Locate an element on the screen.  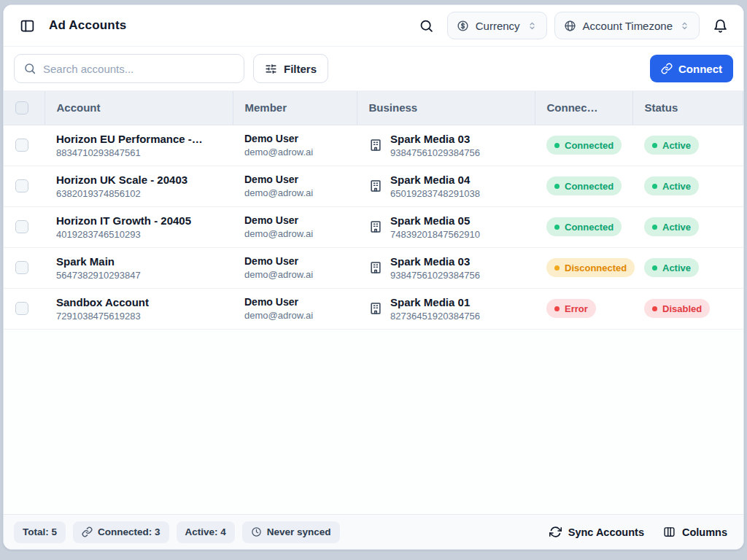
account-name: Horizon IT Growth - 20405 is located at coordinates (139, 220).